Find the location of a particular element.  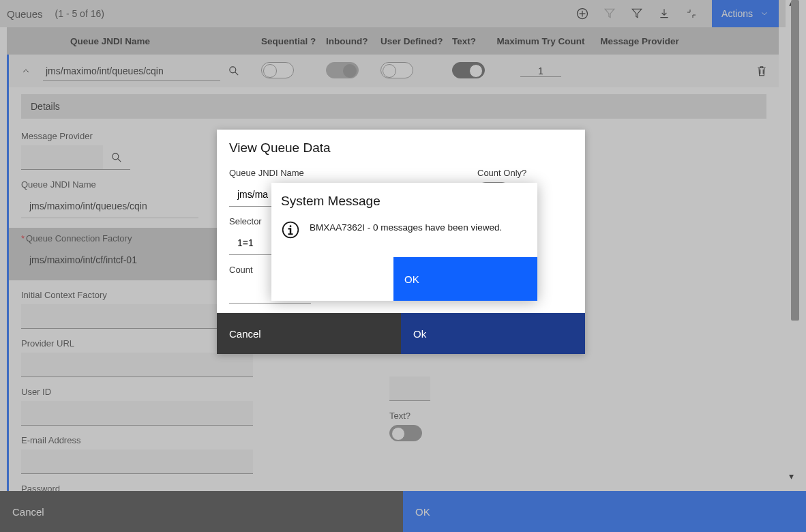

system-message-dialog: System Message BMXAA7362I - 0 messages h… is located at coordinates (404, 241).